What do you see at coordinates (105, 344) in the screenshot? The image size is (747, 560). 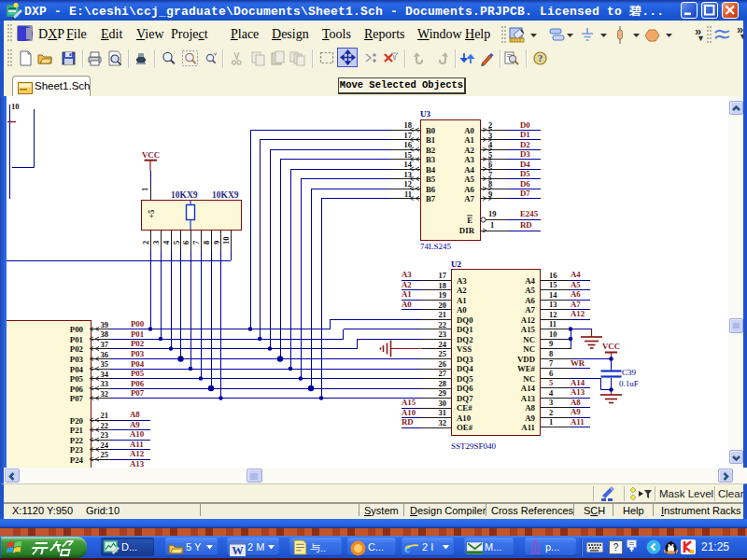 I see `svg-text: 37` at bounding box center [105, 344].